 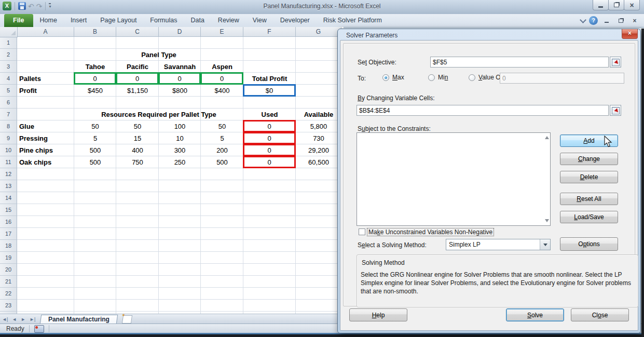 What do you see at coordinates (8, 281) in the screenshot?
I see `row-header-21: 21` at bounding box center [8, 281].